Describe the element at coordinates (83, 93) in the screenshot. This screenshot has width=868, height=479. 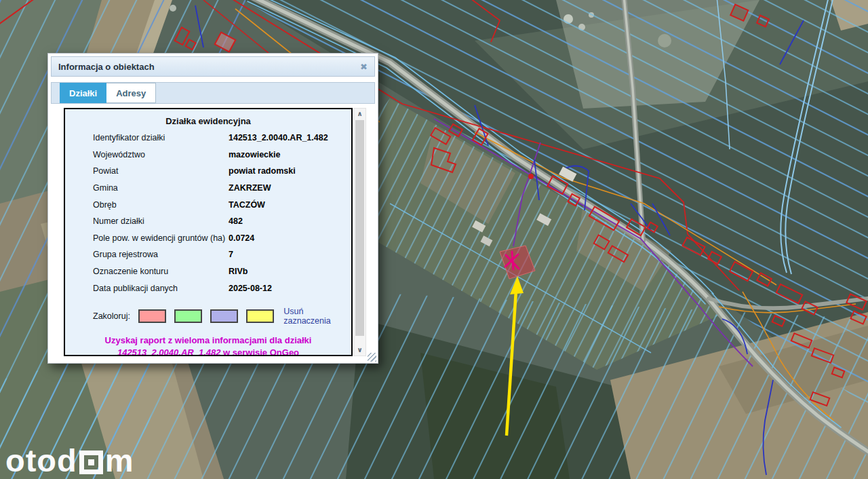
I see `tab-dzialki: Działki` at that location.